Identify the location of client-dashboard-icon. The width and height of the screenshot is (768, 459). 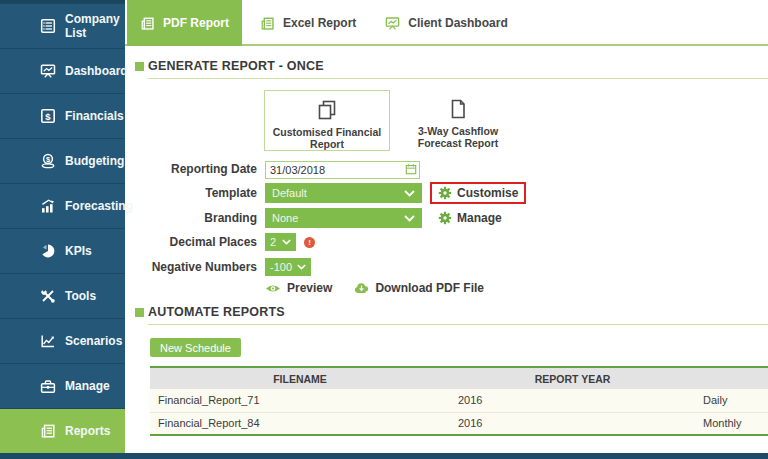
(392, 24).